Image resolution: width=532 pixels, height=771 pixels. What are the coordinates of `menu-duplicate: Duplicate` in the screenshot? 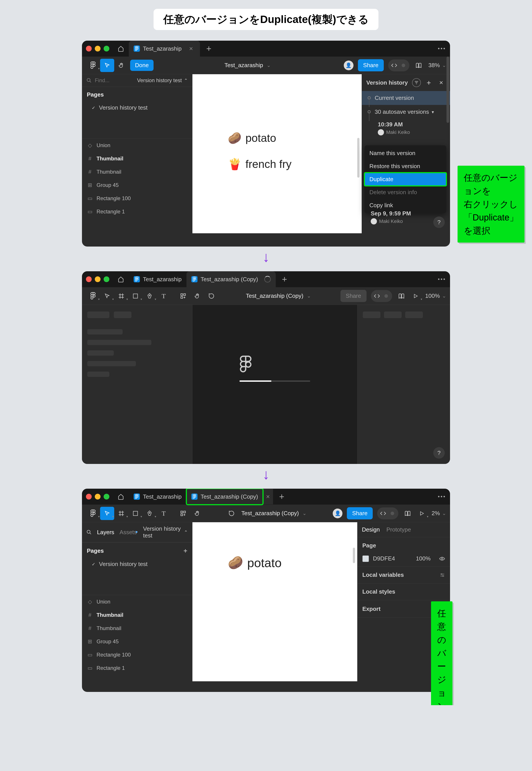 It's located at (405, 179).